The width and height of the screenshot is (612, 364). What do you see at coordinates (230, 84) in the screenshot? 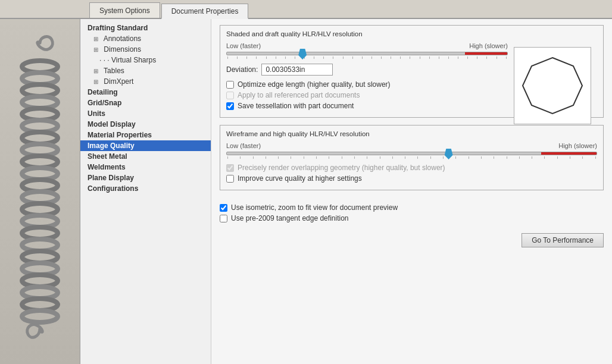
I see `checkbox-optimize` at bounding box center [230, 84].